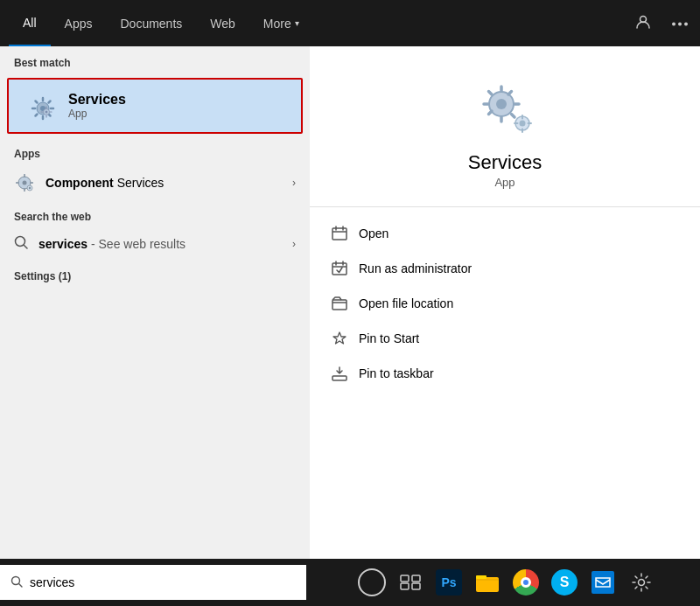  What do you see at coordinates (505, 163) in the screenshot?
I see `right-app-name: Services` at bounding box center [505, 163].